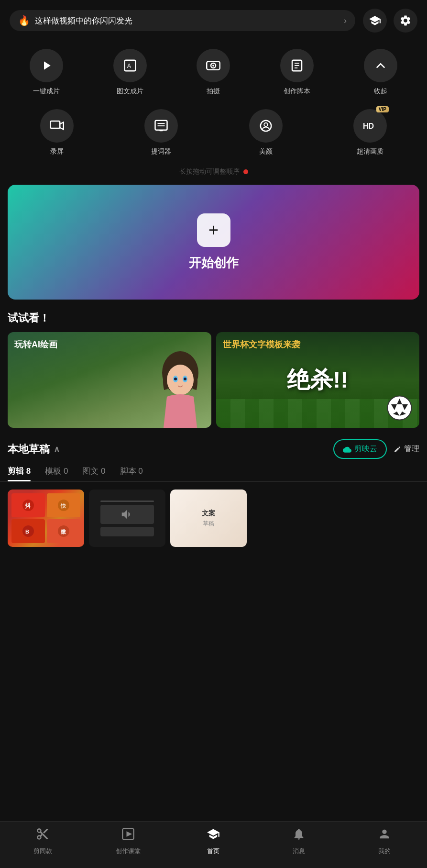  I want to click on tool-teleprompter-wrapper, so click(161, 126).